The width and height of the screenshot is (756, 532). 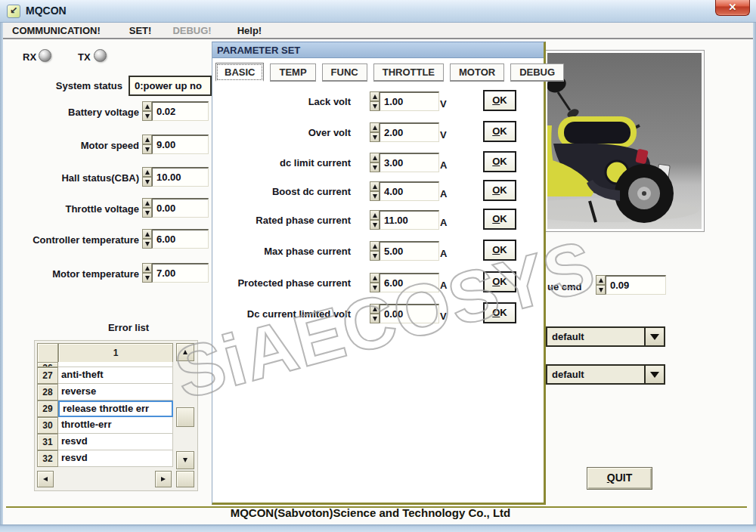 I want to click on close-button: ✕, so click(x=733, y=8).